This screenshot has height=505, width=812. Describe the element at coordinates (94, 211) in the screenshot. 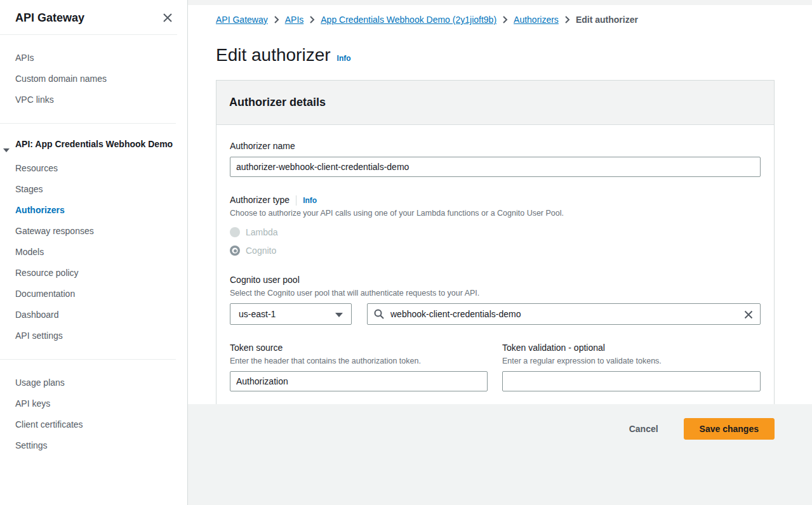

I see `sidebar-item-authorizers: Authorizers` at that location.